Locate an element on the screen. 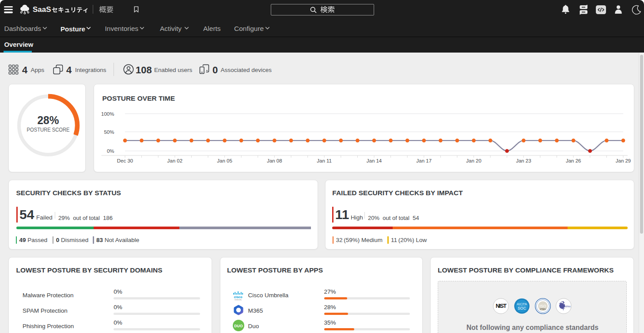  svg-text: Dec 30 is located at coordinates (125, 161).